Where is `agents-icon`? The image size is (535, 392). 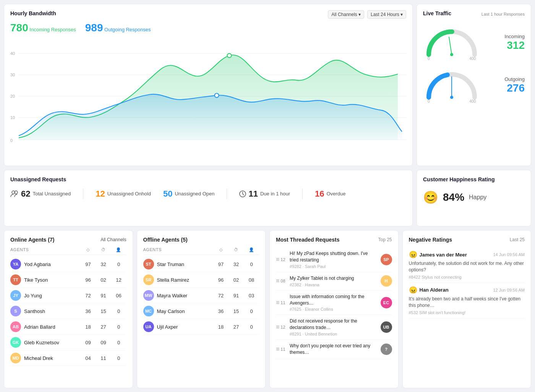
agents-icon is located at coordinates (15, 194).